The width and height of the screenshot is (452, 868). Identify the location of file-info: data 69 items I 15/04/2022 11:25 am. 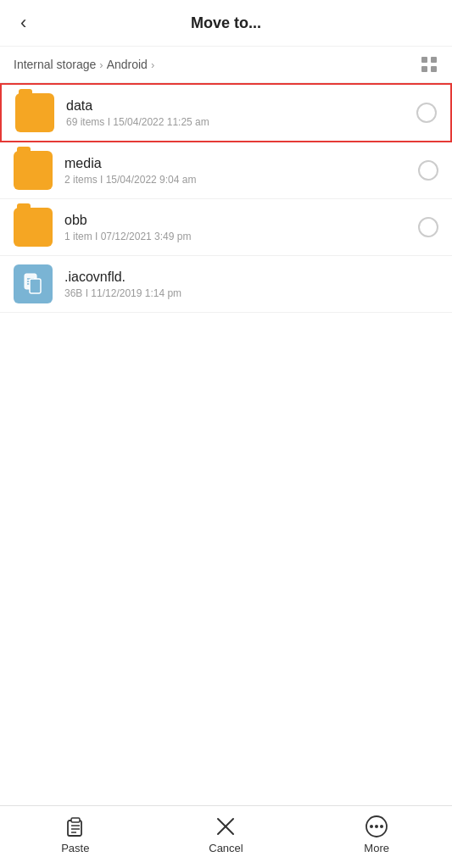
(241, 114).